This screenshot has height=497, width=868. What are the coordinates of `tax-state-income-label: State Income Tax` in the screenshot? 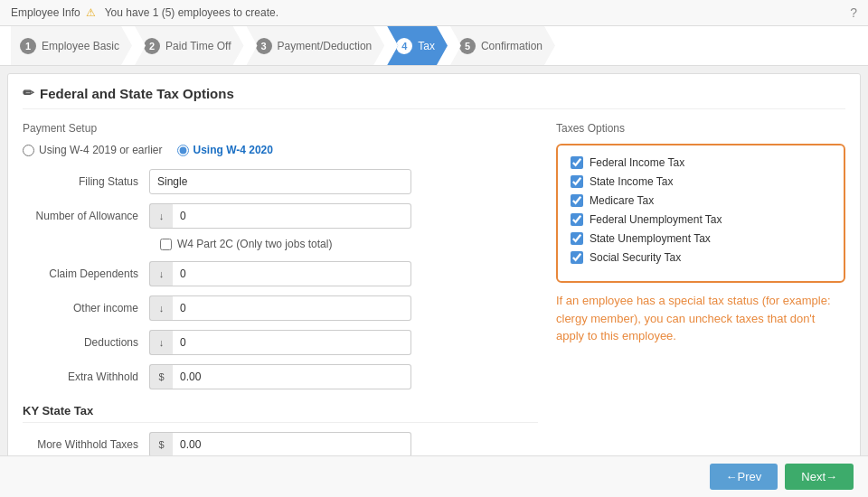 It's located at (631, 182).